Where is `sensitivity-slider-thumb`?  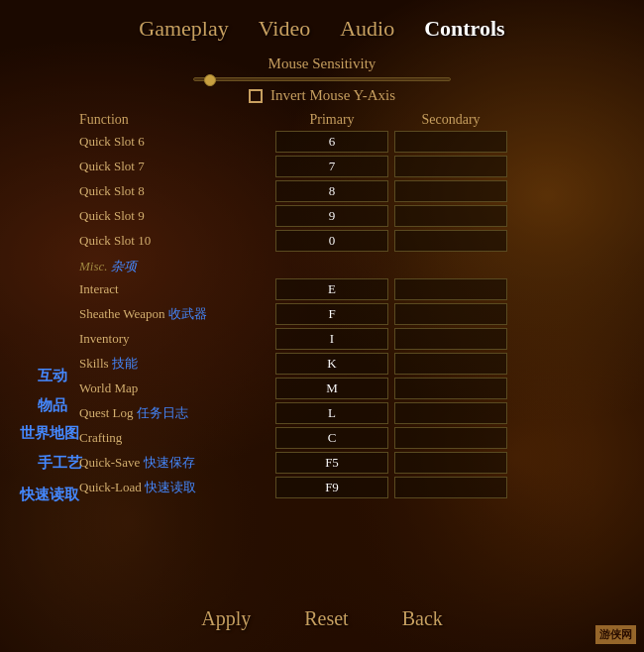 sensitivity-slider-thumb is located at coordinates (210, 80).